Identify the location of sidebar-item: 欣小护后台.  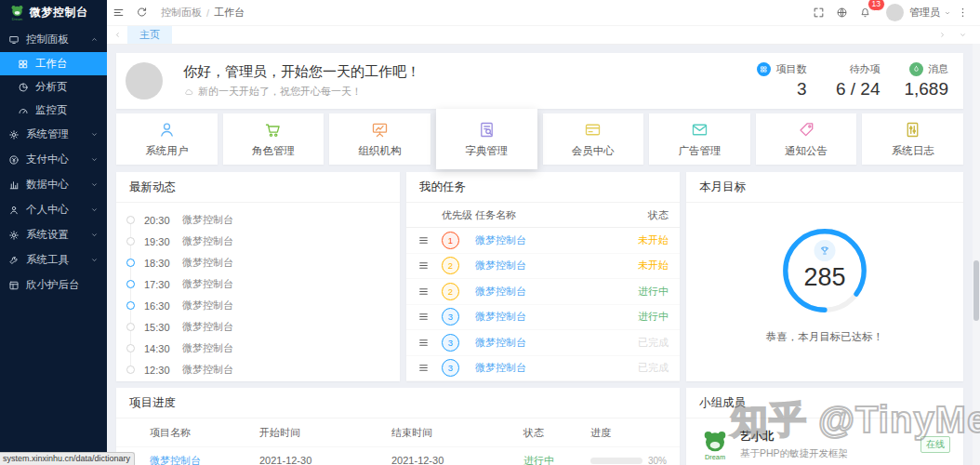
(54, 285).